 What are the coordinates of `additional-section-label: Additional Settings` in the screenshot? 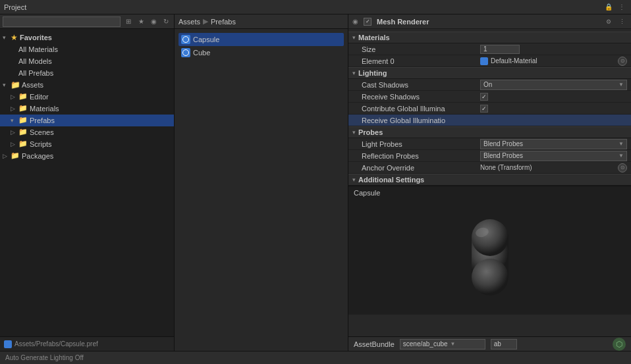 It's located at (391, 180).